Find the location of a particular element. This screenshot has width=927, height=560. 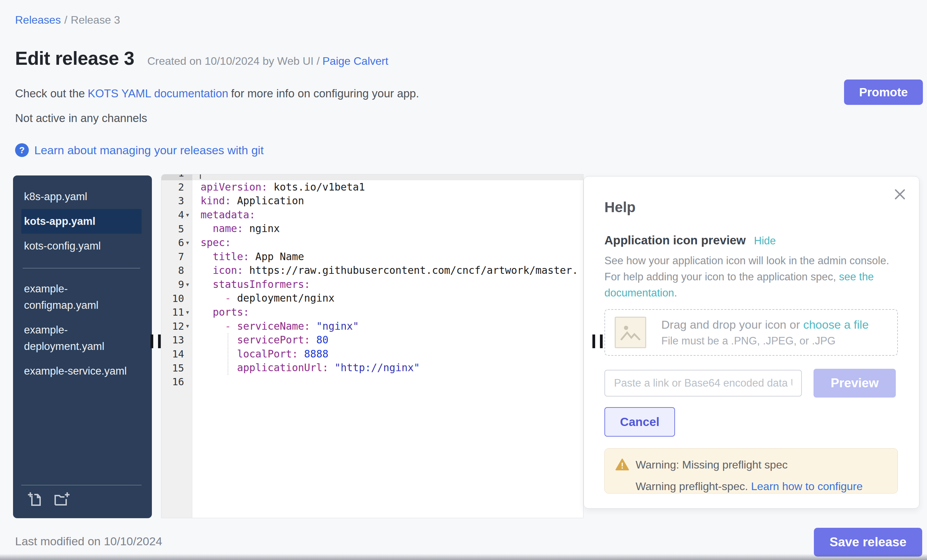

code-line-11: 11▾ ports: is located at coordinates (372, 312).